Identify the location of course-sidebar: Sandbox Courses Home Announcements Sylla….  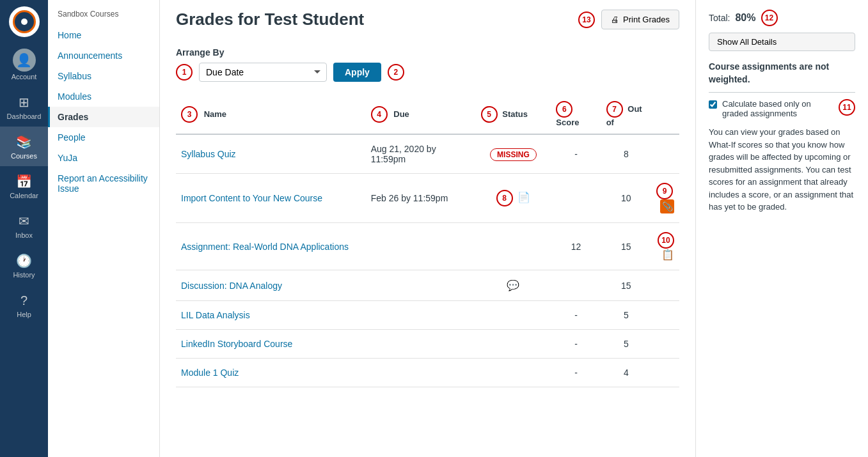
(104, 229).